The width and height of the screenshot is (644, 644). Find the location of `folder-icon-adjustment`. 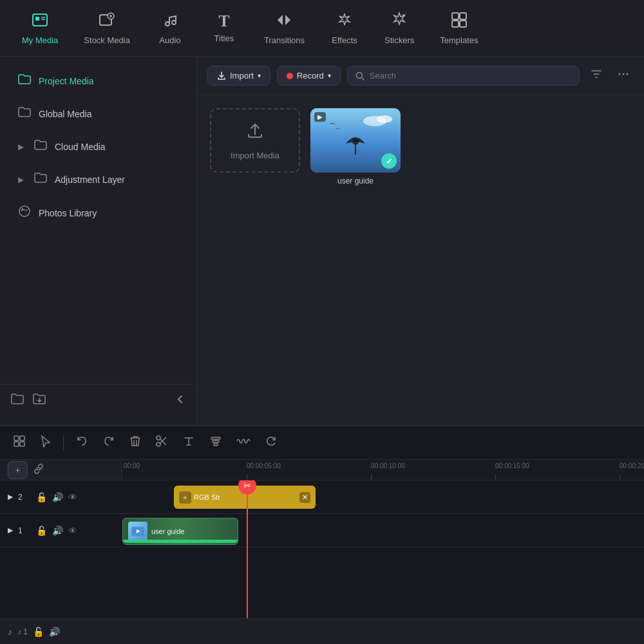

folder-icon-adjustment is located at coordinates (41, 179).